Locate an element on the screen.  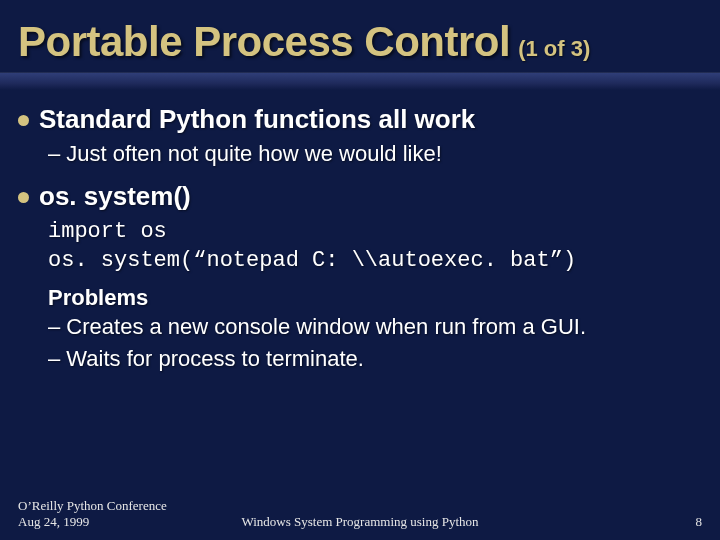
code-line-2: os. system(“notepad C: \\autoexec. bat”) is located at coordinates (375, 262).